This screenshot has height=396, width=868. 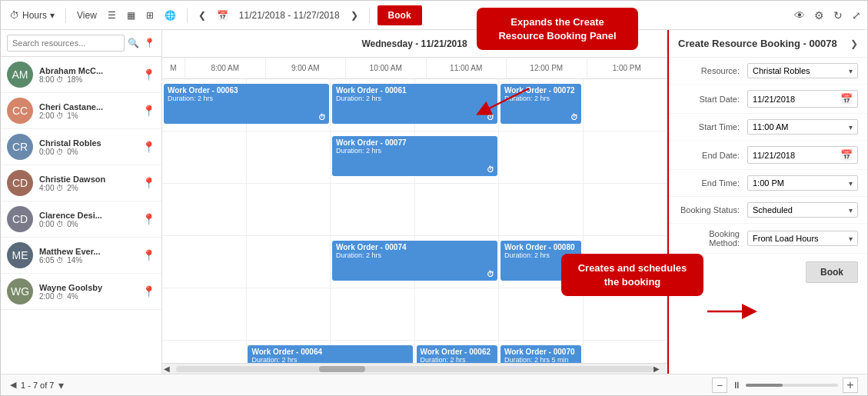 What do you see at coordinates (803, 210) in the screenshot?
I see `booking-status-select: Scheduled ▾` at bounding box center [803, 210].